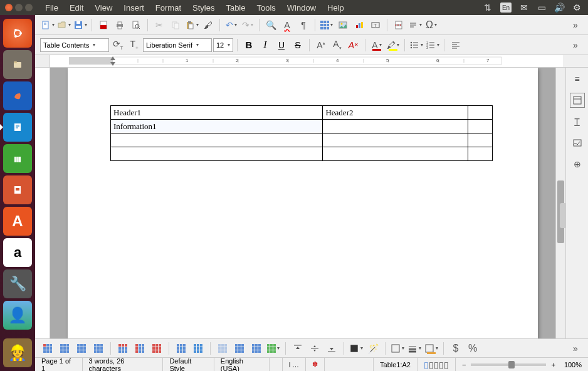 The height and width of the screenshot is (371, 588). What do you see at coordinates (512, 365) in the screenshot?
I see `zoom-slider-thumb` at bounding box center [512, 365].